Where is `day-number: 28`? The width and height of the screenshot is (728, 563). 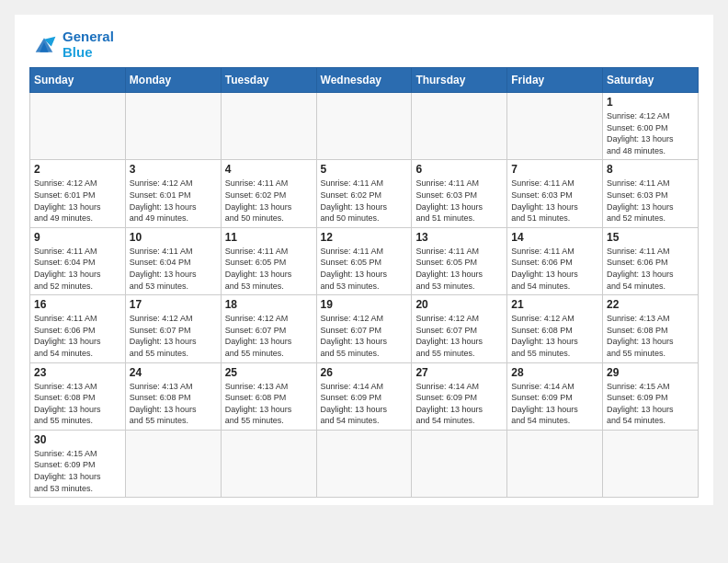 day-number: 28 is located at coordinates (555, 373).